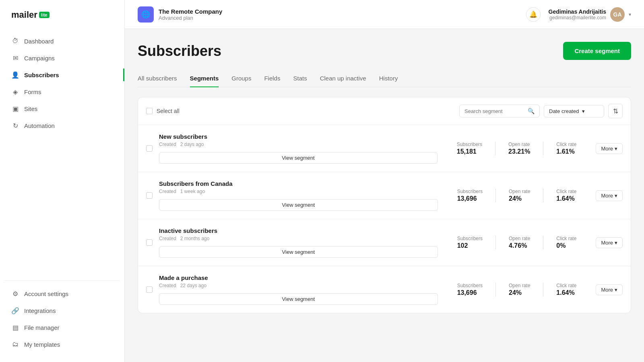 Image resolution: width=644 pixels, height=362 pixels. I want to click on integrations-icon: 🔗, so click(15, 311).